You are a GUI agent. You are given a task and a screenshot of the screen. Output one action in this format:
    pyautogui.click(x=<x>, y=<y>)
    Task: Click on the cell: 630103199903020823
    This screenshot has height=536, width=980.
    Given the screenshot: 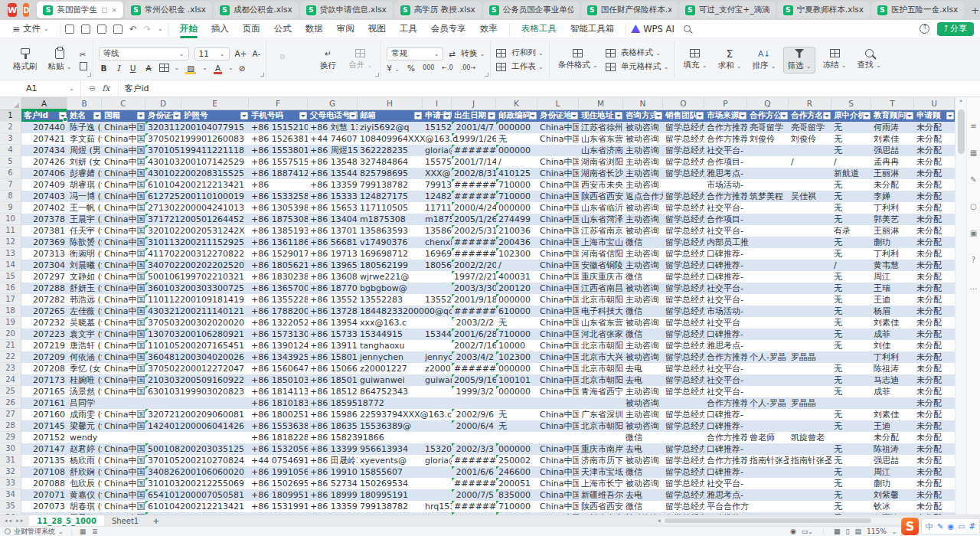 What is the action you would take?
    pyautogui.click(x=164, y=392)
    